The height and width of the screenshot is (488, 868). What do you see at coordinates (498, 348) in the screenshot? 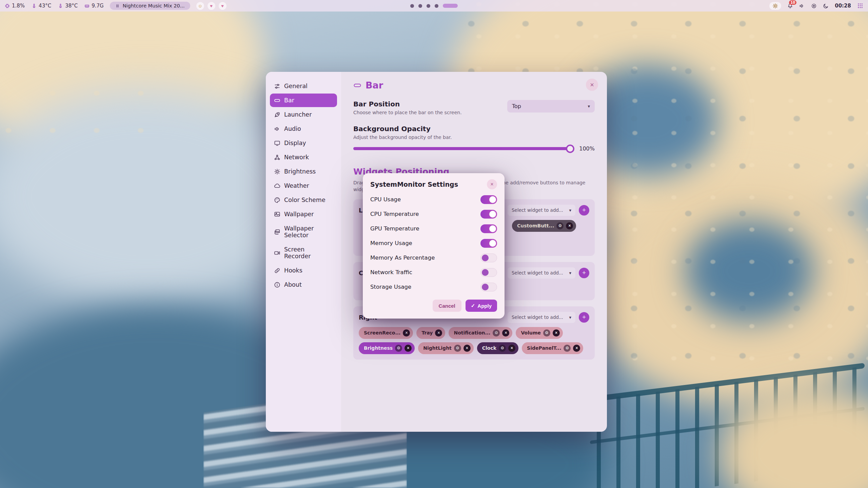
I see `widget-chip-clock: Clock⚙×` at bounding box center [498, 348].